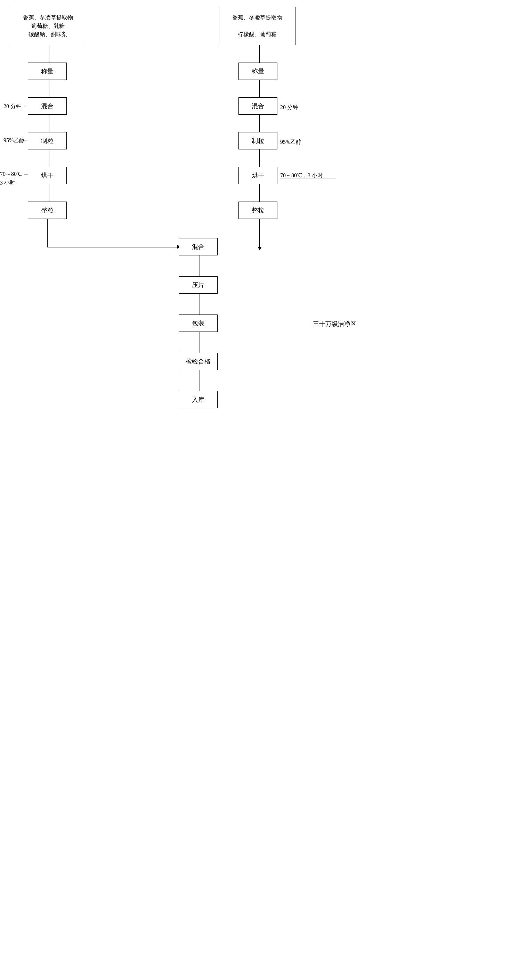 This screenshot has width=519, height=980. What do you see at coordinates (198, 399) in the screenshot?
I see `store-label: 入库` at bounding box center [198, 399].